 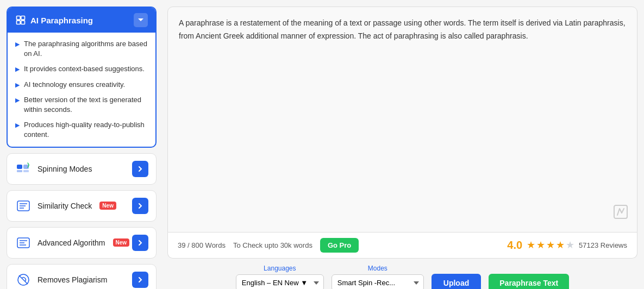 I want to click on modes-label: Modes, so click(x=378, y=268).